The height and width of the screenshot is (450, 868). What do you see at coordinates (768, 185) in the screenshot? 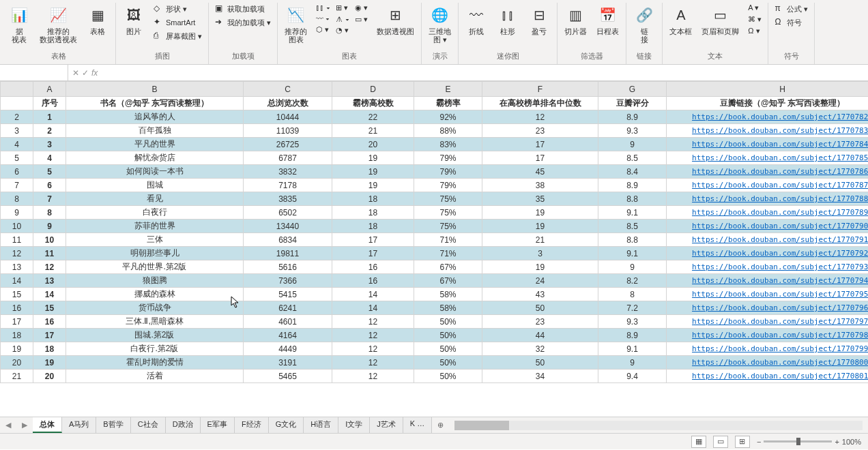
I see `link-cell: https://book.douban.com/subject/1770787/` at bounding box center [768, 185].